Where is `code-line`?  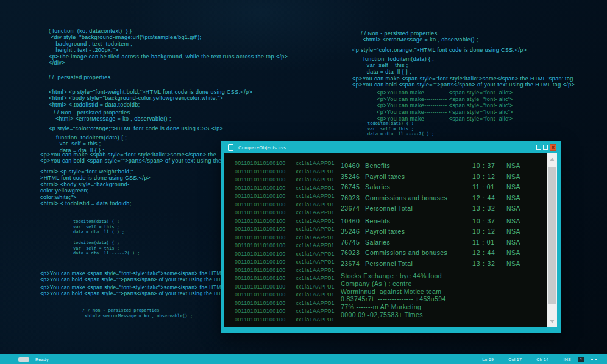 code-line is located at coordinates (107, 237).